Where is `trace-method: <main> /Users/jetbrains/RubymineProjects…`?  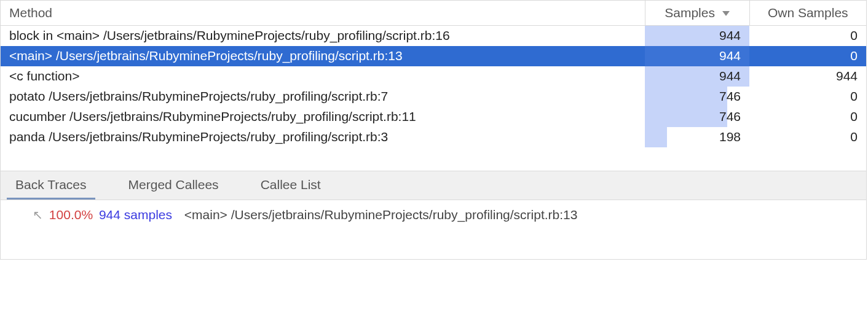 trace-method: <main> /Users/jetbrains/RubymineProjects… is located at coordinates (381, 215).